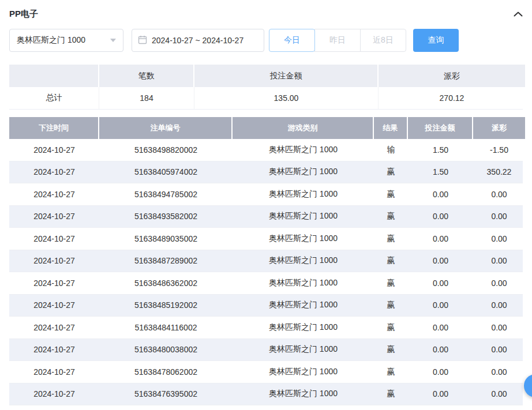 The height and width of the screenshot is (410, 532). I want to click on bet-id: 51638489035002, so click(166, 239).